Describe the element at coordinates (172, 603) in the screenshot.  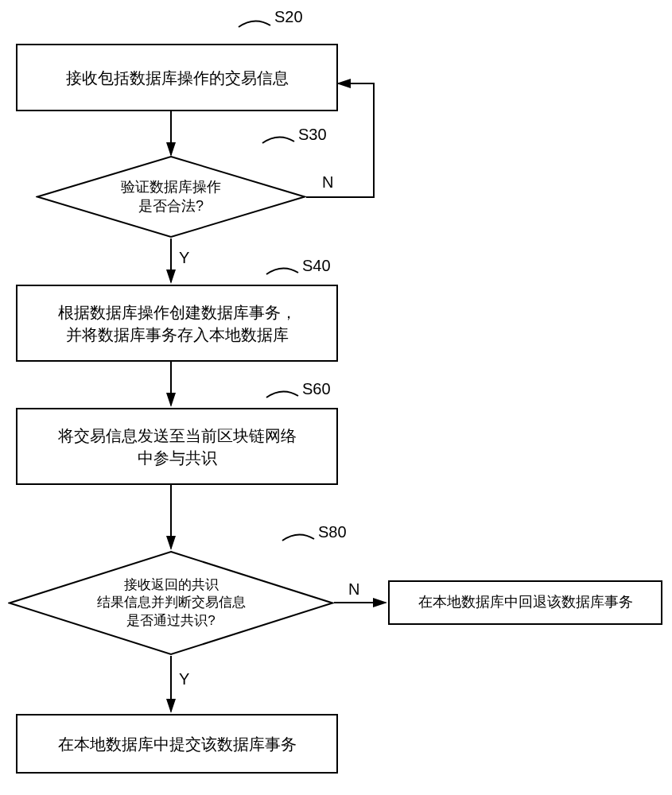
I see `step-s80-text: 接收返回的共识 结果信息并判断交易信息 是否通过共识?` at that location.